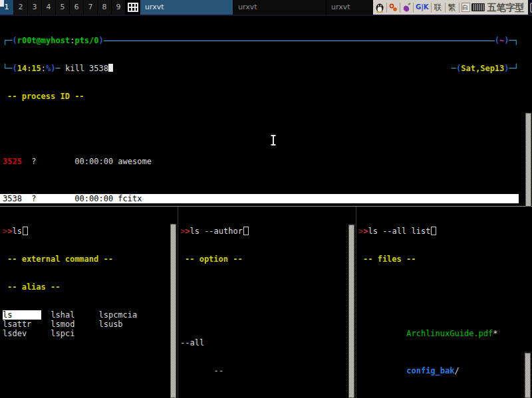 The image size is (532, 398). What do you see at coordinates (77, 7) in the screenshot?
I see `workspace-tag: 6` at bounding box center [77, 7].